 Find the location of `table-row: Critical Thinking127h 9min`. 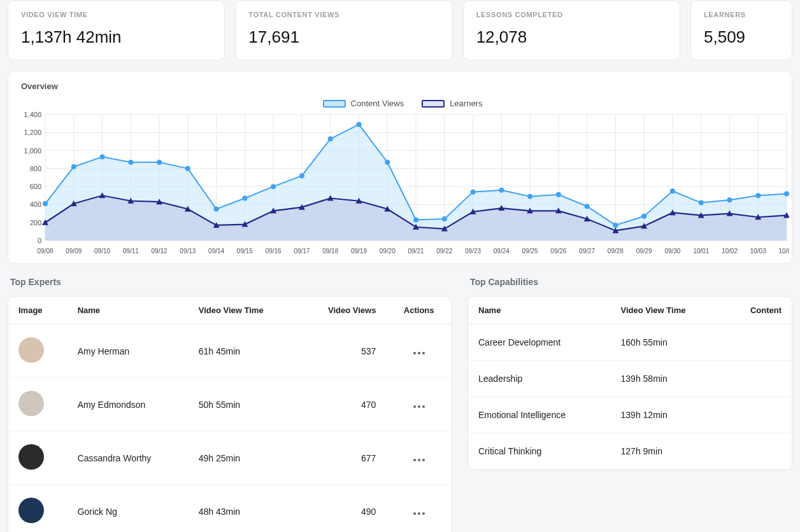

table-row: Critical Thinking127h 9min is located at coordinates (630, 452).